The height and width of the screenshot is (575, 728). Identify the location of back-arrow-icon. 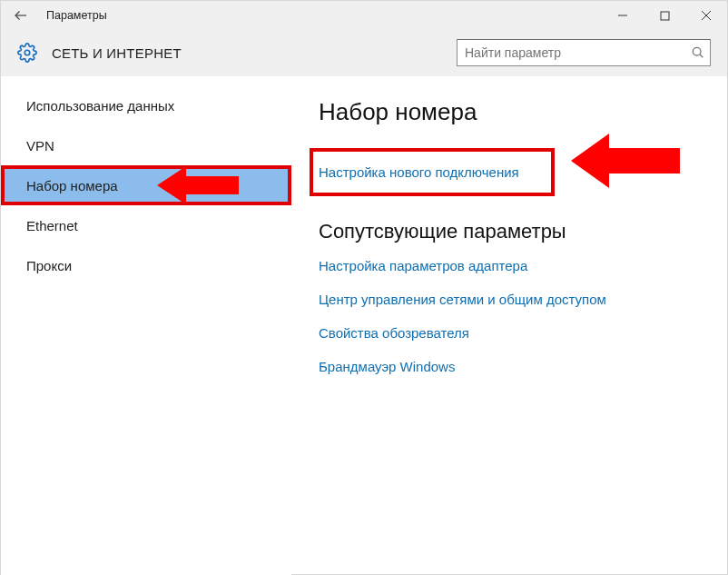
(21, 15).